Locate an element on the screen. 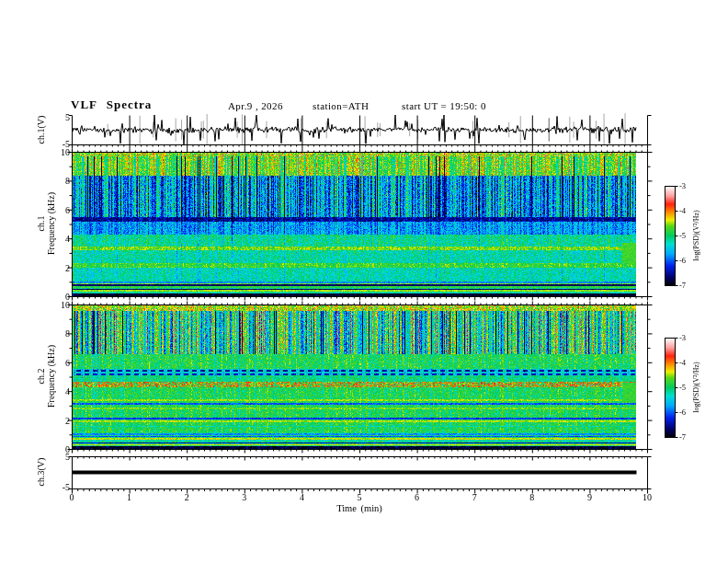  x-tick-label: 1 is located at coordinates (129, 497).